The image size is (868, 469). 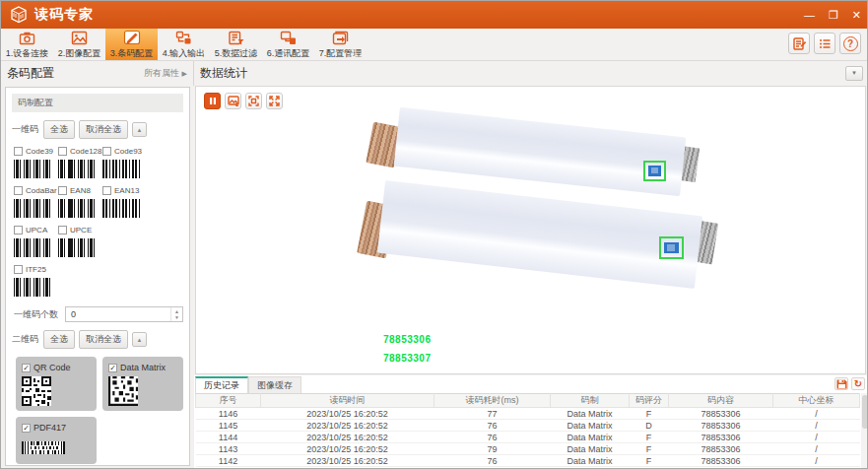 What do you see at coordinates (26, 368) in the screenshot?
I see `qr-code-checkbox: ✓` at bounding box center [26, 368].